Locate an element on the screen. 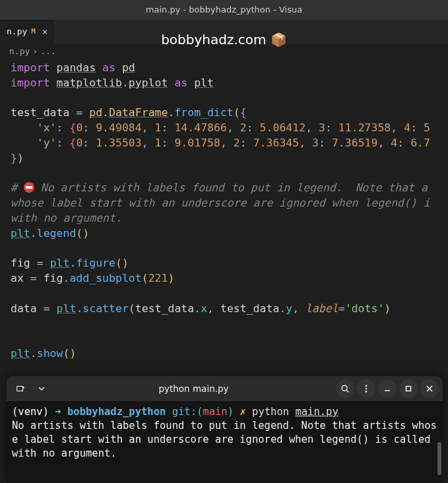 The image size is (448, 483). dropdown-icon is located at coordinates (42, 389).